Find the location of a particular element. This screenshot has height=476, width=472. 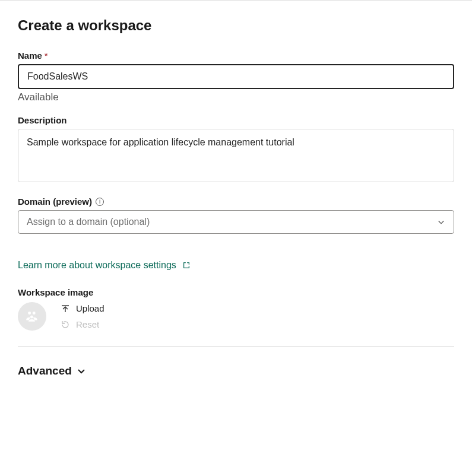

workspace-image-actions: Upload Reset is located at coordinates (83, 316).